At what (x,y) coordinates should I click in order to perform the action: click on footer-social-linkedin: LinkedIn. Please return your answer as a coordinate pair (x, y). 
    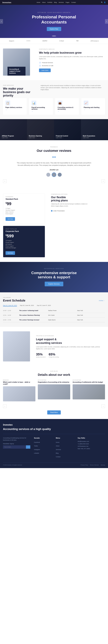
    Looking at the image, I should click on (43, 453).